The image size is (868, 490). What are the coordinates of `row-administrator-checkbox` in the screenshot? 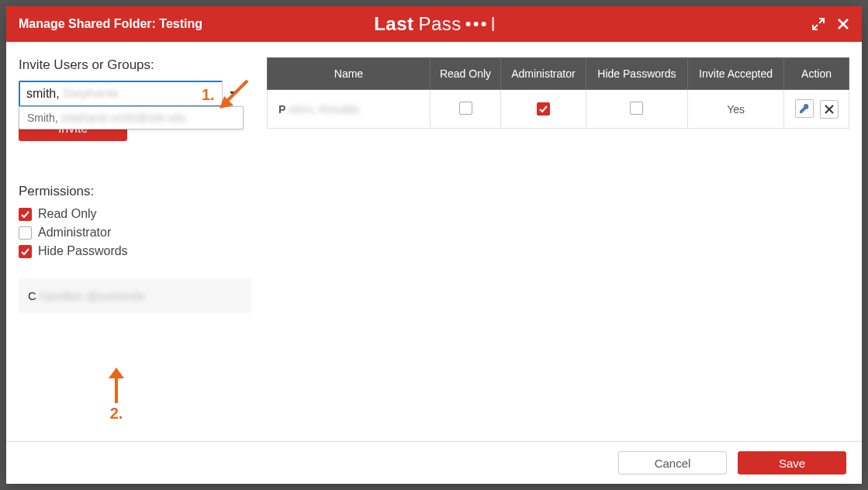 It's located at (543, 109).